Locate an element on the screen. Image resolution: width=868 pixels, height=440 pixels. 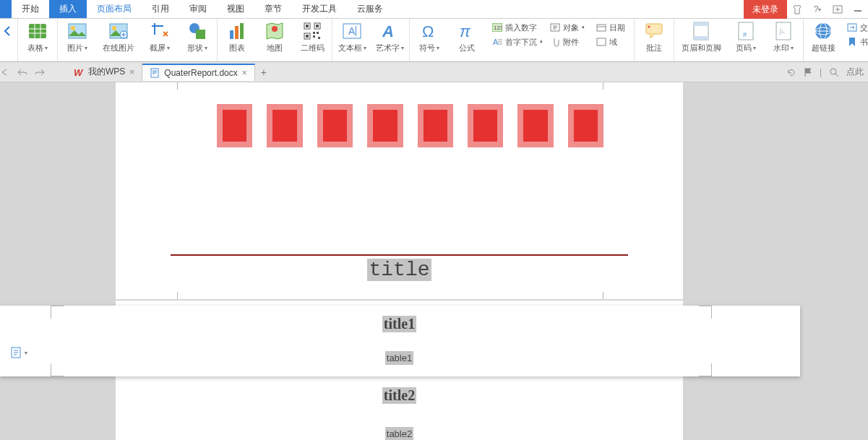
qrcode-button: 二维码 is located at coordinates (312, 38).